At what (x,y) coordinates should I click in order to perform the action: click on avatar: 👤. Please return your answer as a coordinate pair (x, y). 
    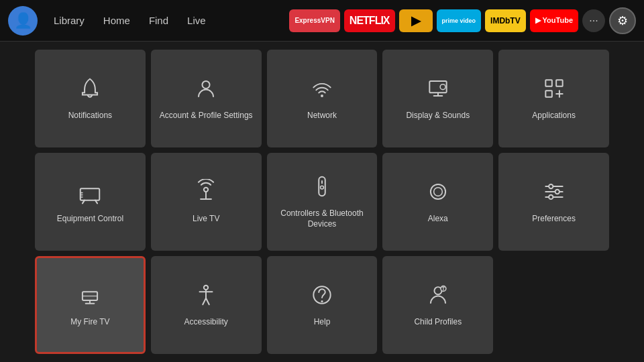
    Looking at the image, I should click on (23, 21).